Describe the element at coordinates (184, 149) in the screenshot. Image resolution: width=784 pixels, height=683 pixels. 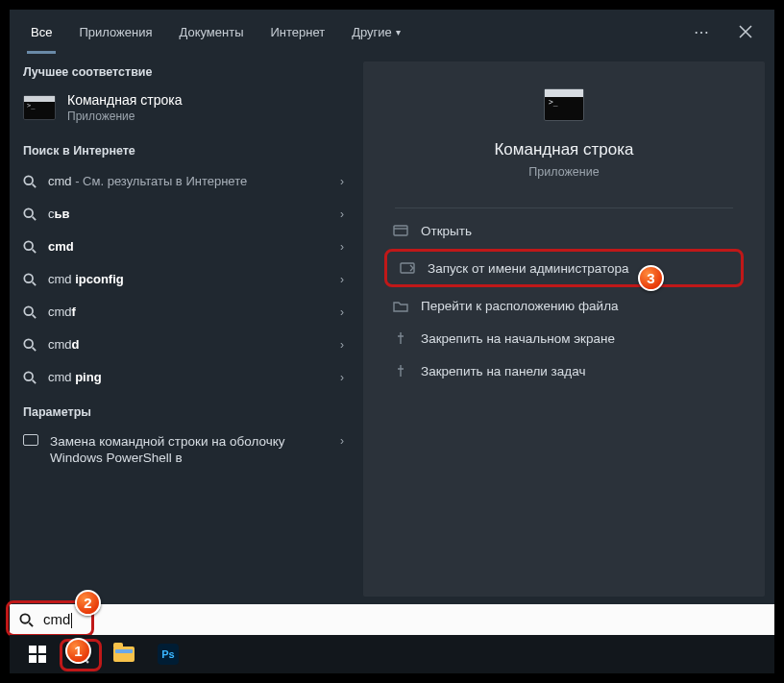
I see `group-web-search: Поиск в Интернете` at that location.